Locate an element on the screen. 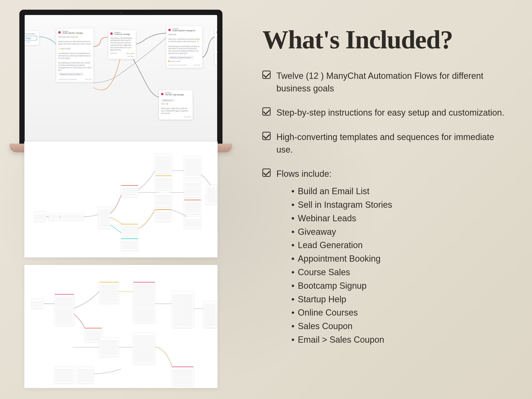  flow-name: Course Sales is located at coordinates (400, 272).